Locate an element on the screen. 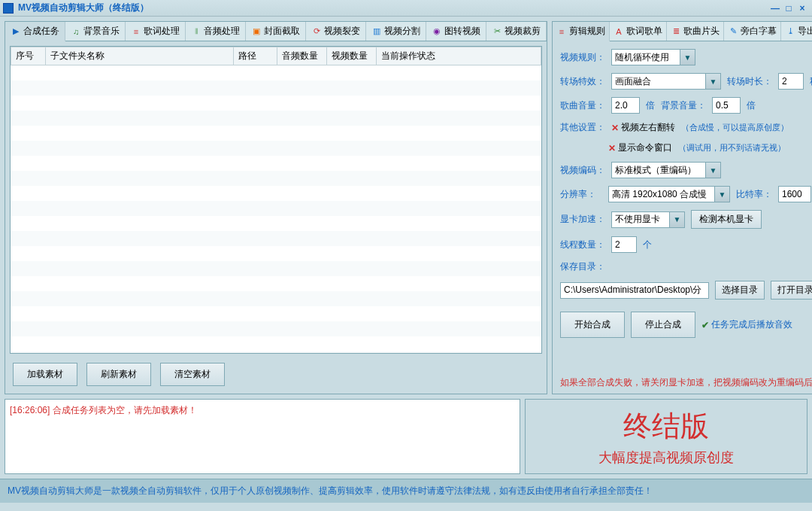 This screenshot has width=812, height=511. tab-icon: ⦀ is located at coordinates (196, 32).